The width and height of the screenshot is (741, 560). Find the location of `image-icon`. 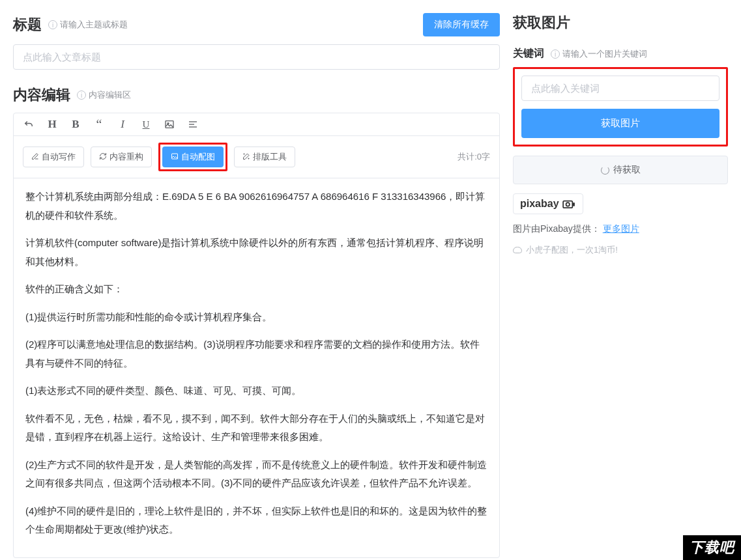

image-icon is located at coordinates (169, 124).